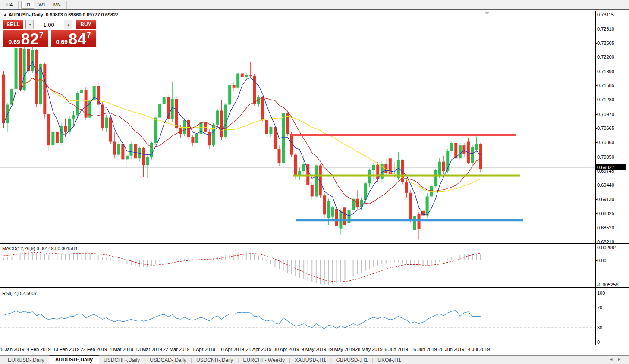  I want to click on volume-increase-button: ▲, so click(68, 25).